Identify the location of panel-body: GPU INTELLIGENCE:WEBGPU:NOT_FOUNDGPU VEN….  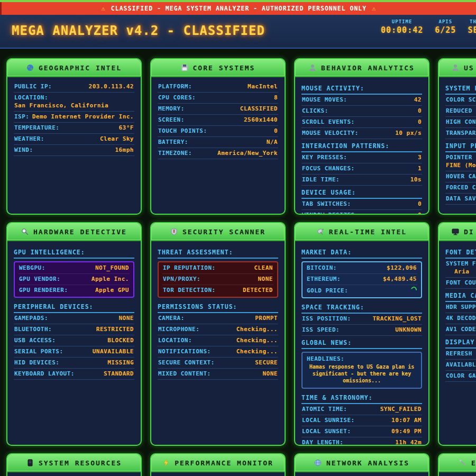
(74, 343).